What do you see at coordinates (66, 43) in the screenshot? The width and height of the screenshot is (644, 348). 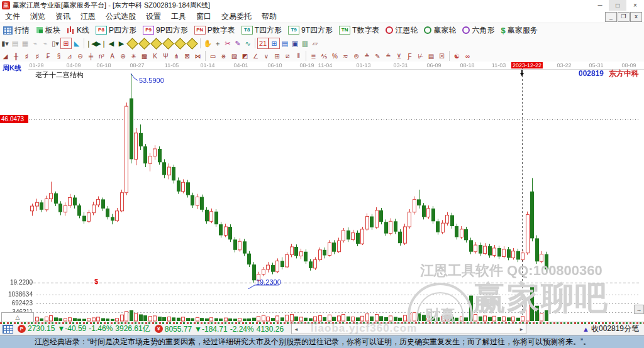 I see `kline-style-boxed: ⊞` at bounding box center [66, 43].